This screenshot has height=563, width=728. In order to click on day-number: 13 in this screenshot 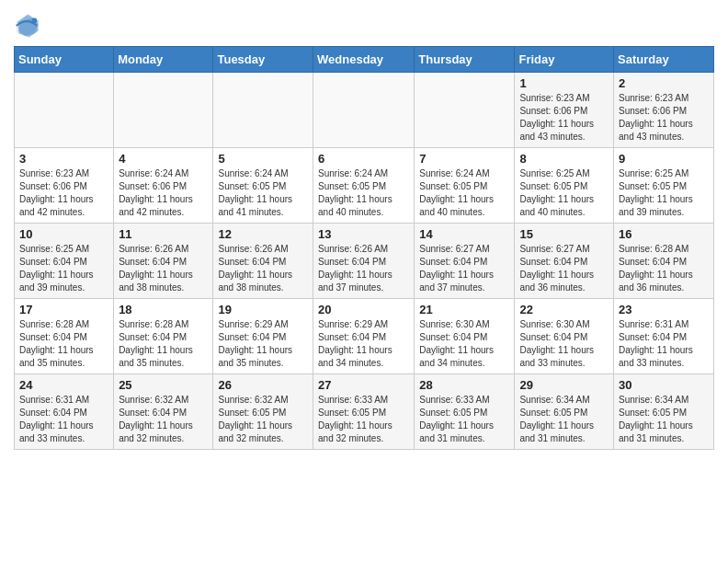, I will do `click(364, 234)`.